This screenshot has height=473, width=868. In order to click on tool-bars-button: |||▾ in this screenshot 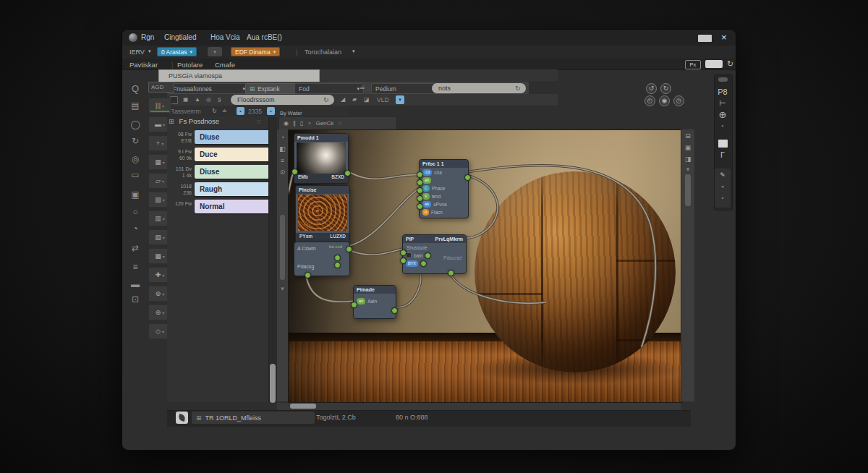, I will do `click(160, 106)`.